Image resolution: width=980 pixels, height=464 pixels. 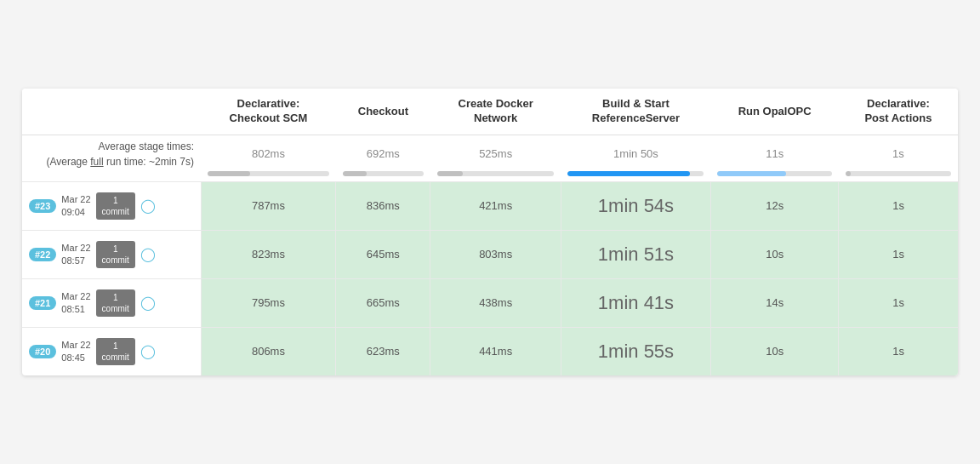 I want to click on stage-20-checkout: 623ms, so click(x=383, y=351).